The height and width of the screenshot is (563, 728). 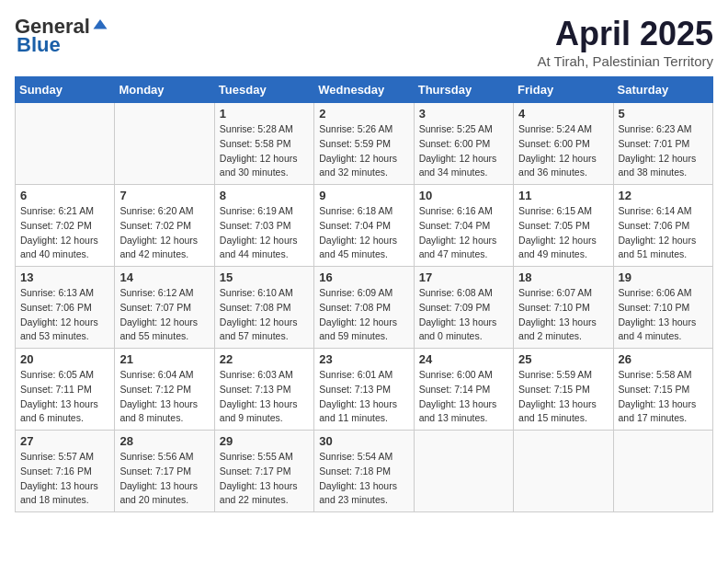 What do you see at coordinates (256, 293) in the screenshot?
I see `sunrise-text: Sunrise: 6:10 AM` at bounding box center [256, 293].